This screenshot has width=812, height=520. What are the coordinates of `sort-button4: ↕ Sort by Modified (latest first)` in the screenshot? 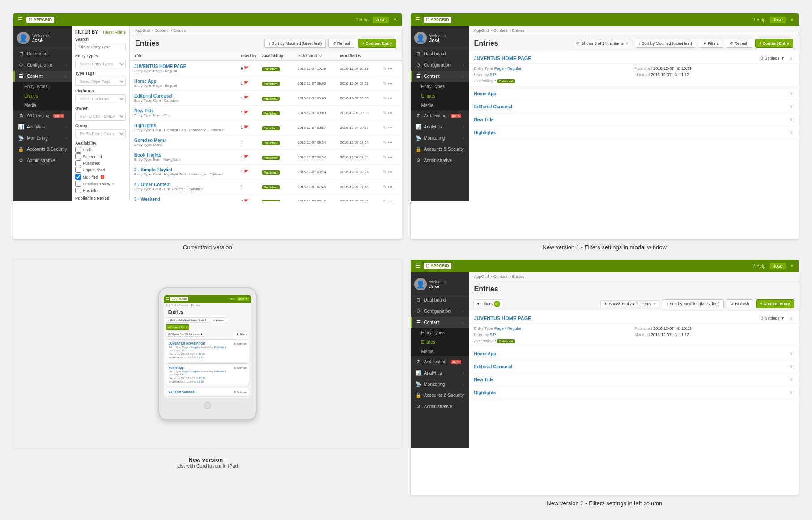 It's located at (693, 304).